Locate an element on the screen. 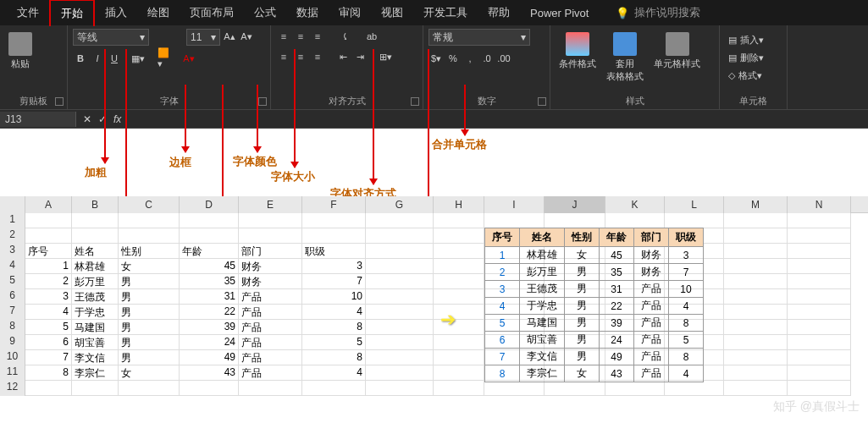 Image resolution: width=868 pixels, height=423 pixels. cell-F8: 8 is located at coordinates (334, 327).